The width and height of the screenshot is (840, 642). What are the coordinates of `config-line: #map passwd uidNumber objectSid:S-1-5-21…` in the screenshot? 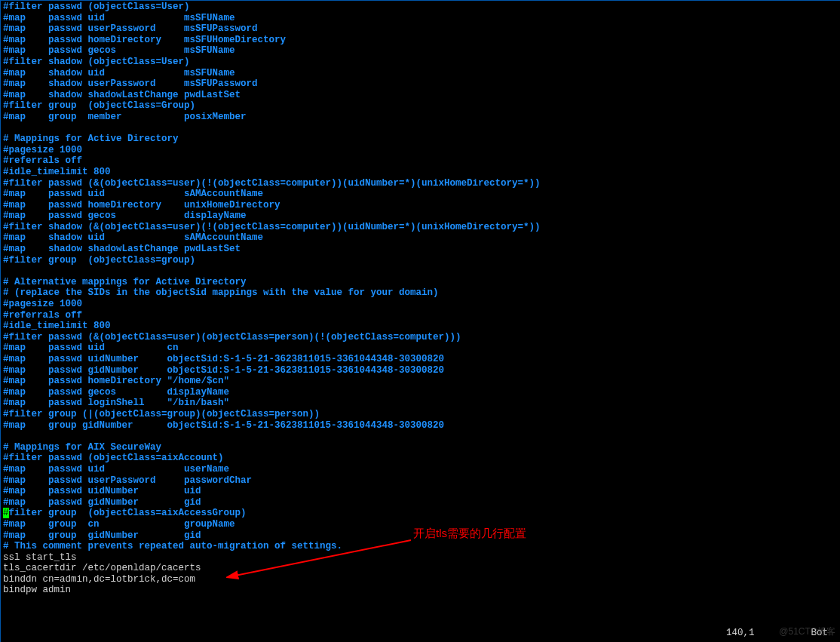 It's located at (420, 359).